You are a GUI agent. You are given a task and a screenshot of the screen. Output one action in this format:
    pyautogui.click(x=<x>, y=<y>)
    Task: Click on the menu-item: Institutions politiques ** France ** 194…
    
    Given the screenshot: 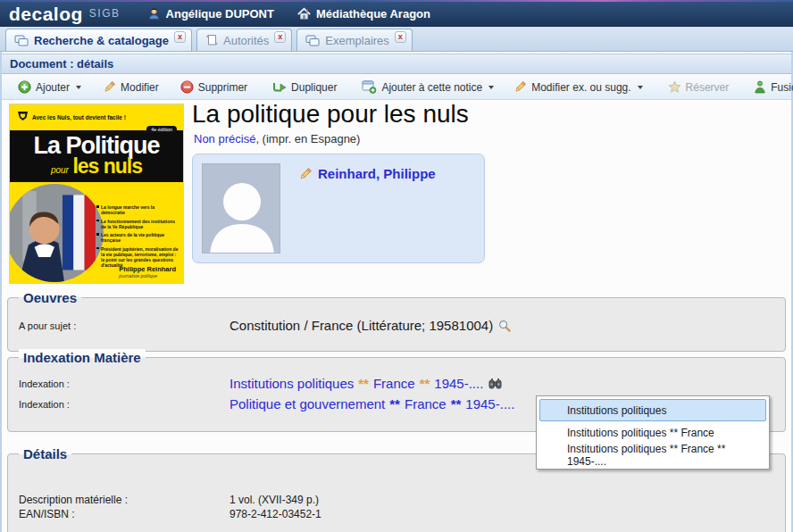 What is the action you would take?
    pyautogui.click(x=653, y=455)
    